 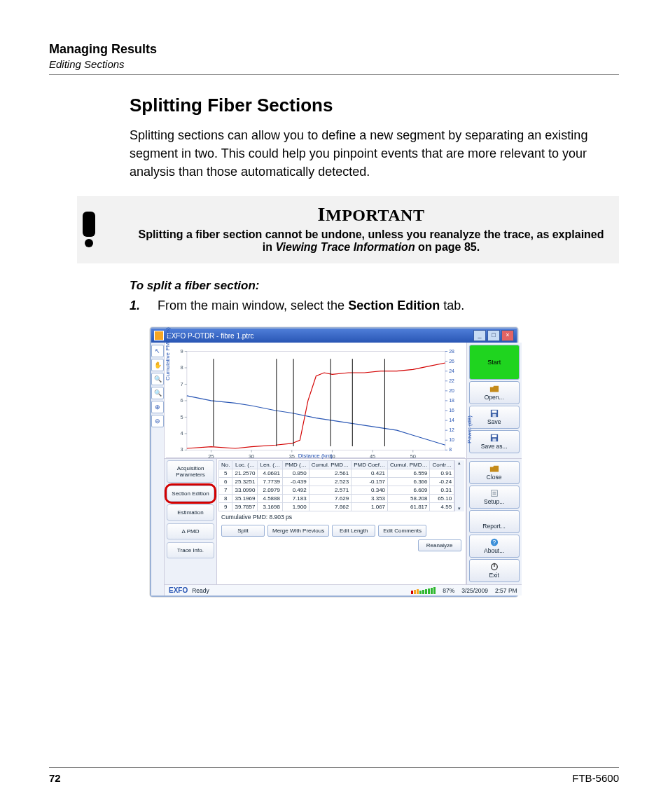 I want to click on x-axis-label: Distance (km), so click(x=315, y=455).